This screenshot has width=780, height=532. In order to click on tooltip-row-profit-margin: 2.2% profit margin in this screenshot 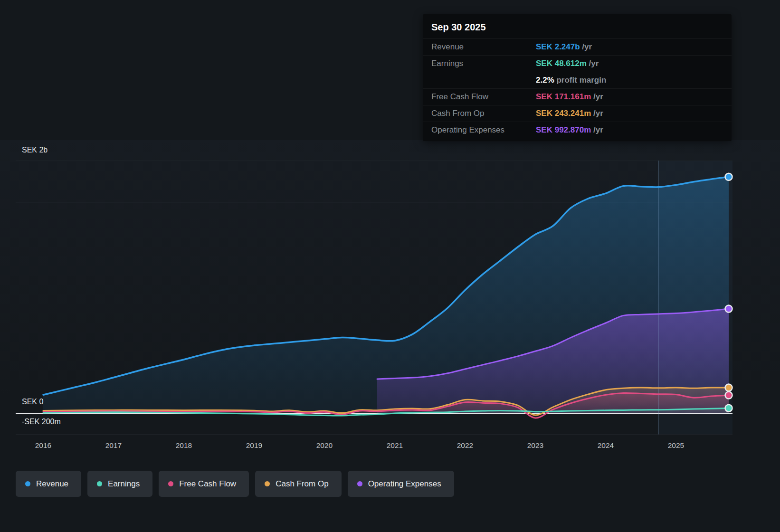, I will do `click(577, 80)`.